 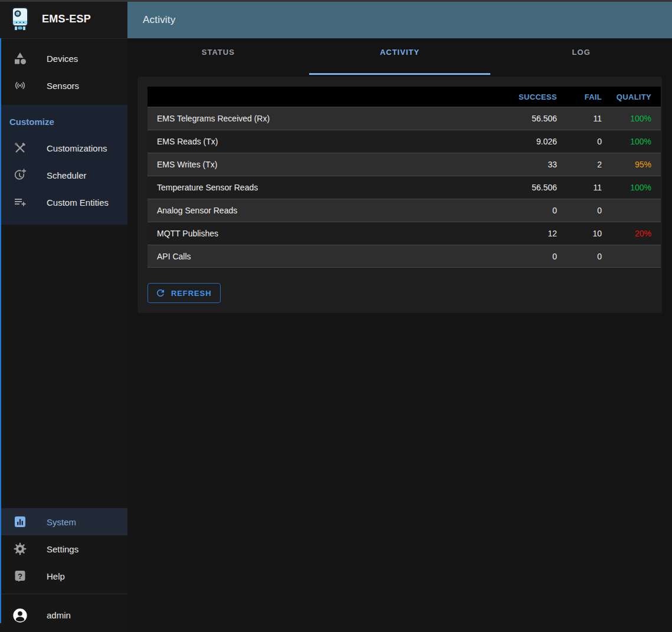 I want to click on tab-bar: STATUS ACTIVITY LOG, so click(x=400, y=57).